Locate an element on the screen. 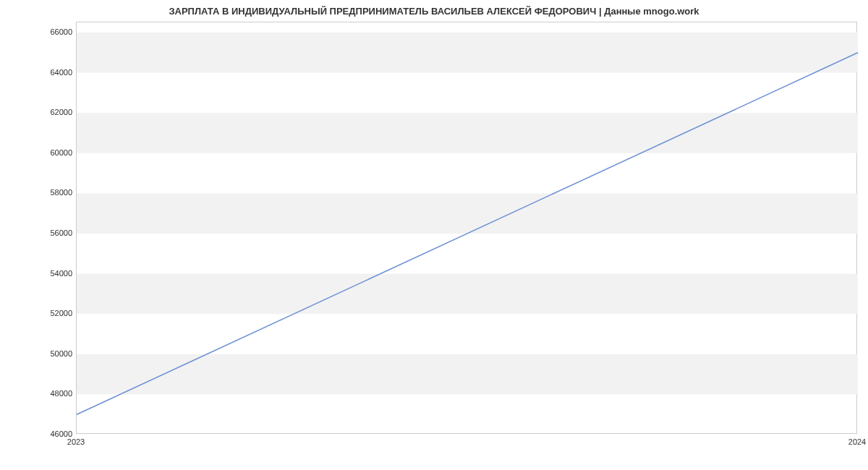  y-tick-label: 50000 is located at coordinates (51, 354).